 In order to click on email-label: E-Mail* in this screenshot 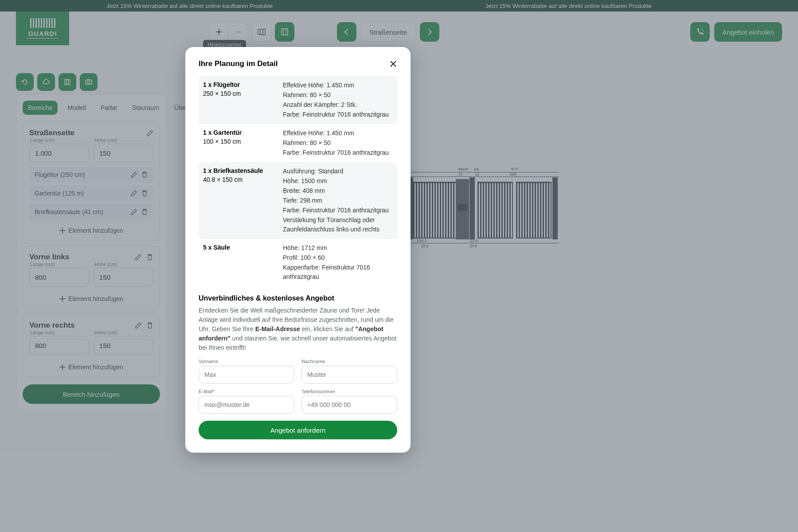, I will do `click(246, 391)`.